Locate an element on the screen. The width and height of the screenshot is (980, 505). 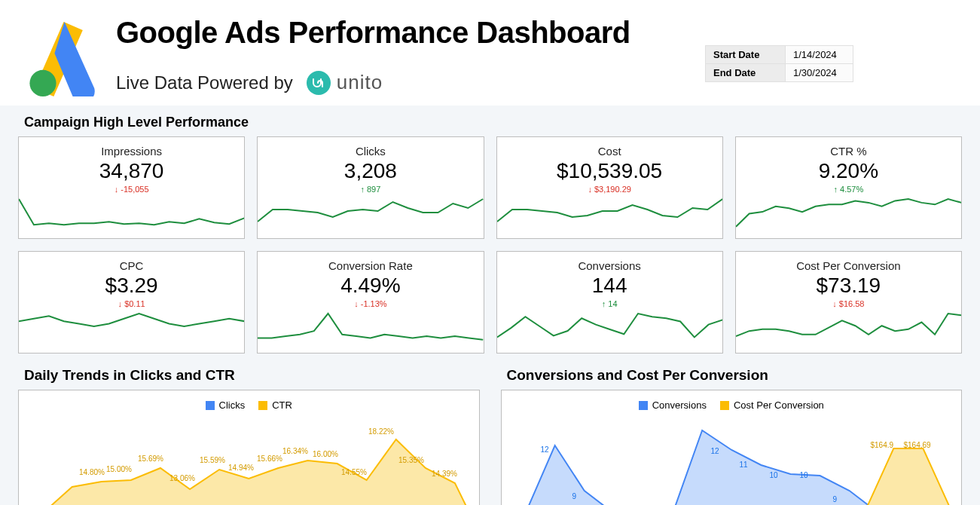
ctr-label: 15.35% is located at coordinates (411, 460).